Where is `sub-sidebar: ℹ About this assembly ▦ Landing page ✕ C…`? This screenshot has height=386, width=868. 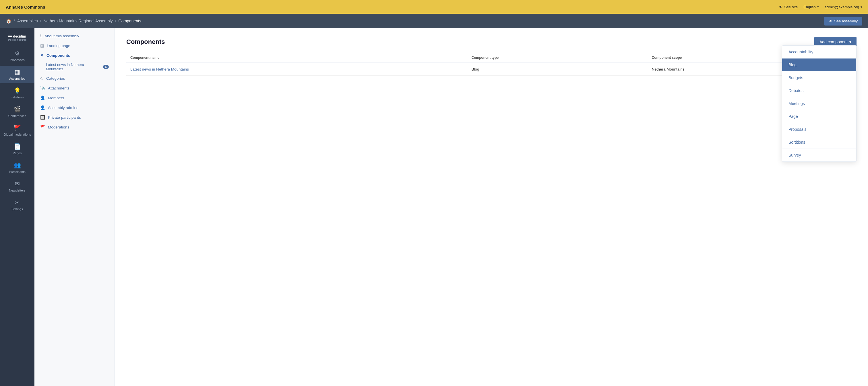 sub-sidebar: ℹ About this assembly ▦ Landing page ✕ C… is located at coordinates (75, 207).